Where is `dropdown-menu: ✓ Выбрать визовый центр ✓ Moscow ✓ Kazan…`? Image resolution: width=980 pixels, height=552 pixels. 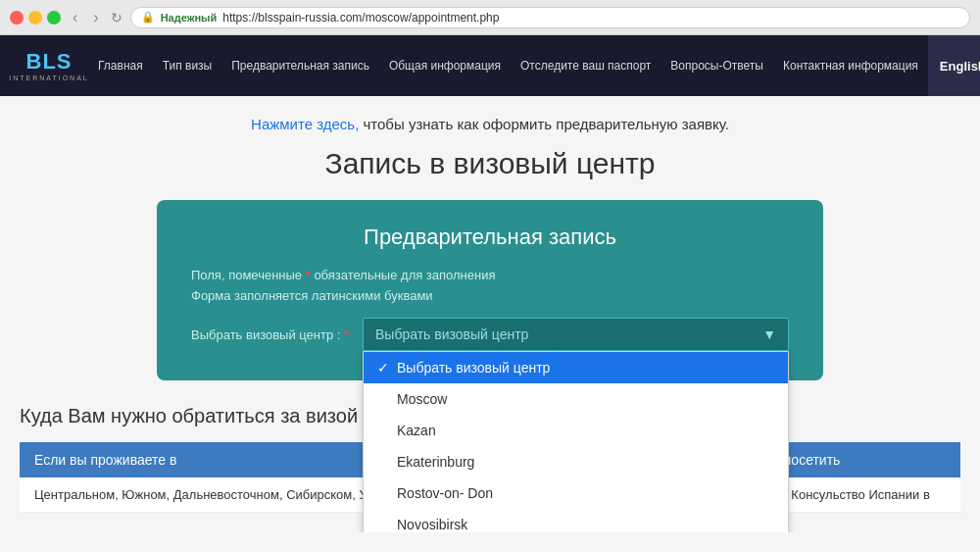 dropdown-menu: ✓ Выбрать визовый центр ✓ Moscow ✓ Kazan… is located at coordinates (576, 441).